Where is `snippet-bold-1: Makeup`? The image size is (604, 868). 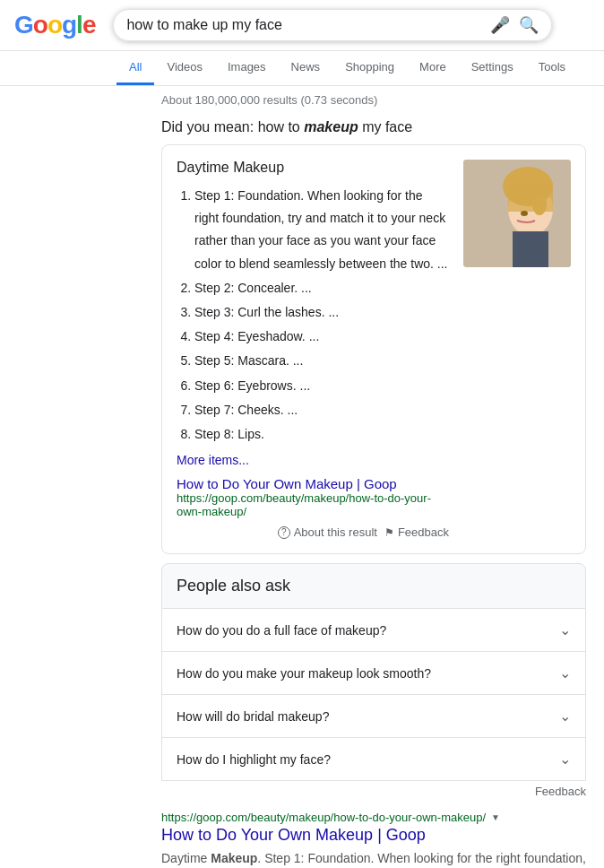
snippet-bold-1: Makeup is located at coordinates (234, 858).